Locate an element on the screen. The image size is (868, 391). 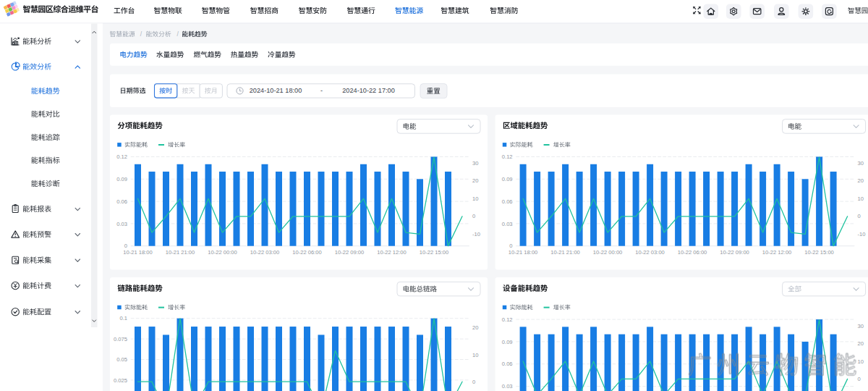
svg-text: 2024-10-21 18:00 is located at coordinates (276, 91).